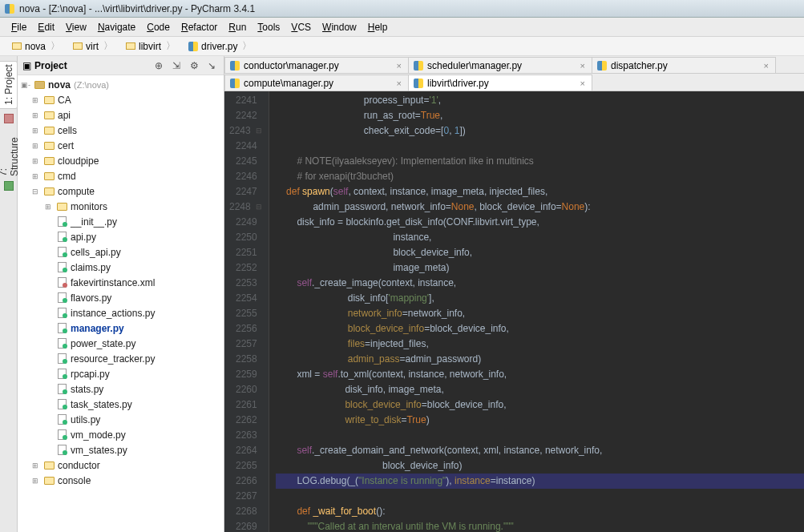 The height and width of the screenshot is (532, 804). I want to click on project-panel-header: ▣ Project ⊕ ⇲ ⚙ ↘, so click(120, 66).